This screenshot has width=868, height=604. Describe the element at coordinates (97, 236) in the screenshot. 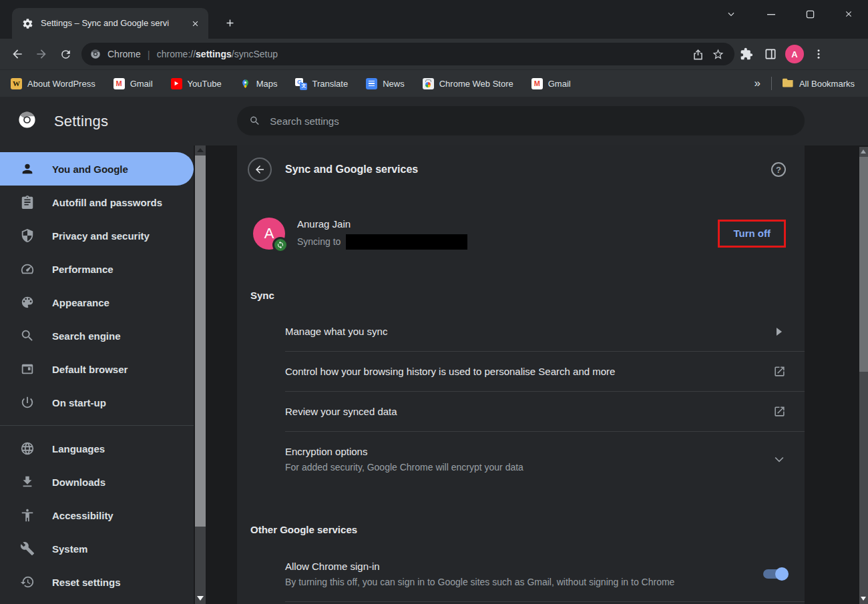

I see `sidebar-item-privacy: Privacy and security` at that location.